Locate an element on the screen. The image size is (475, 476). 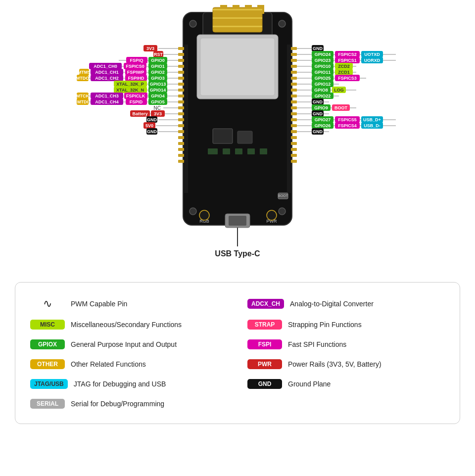
legend-label-serial: Serial for Debug/Programming is located at coordinates (118, 404).